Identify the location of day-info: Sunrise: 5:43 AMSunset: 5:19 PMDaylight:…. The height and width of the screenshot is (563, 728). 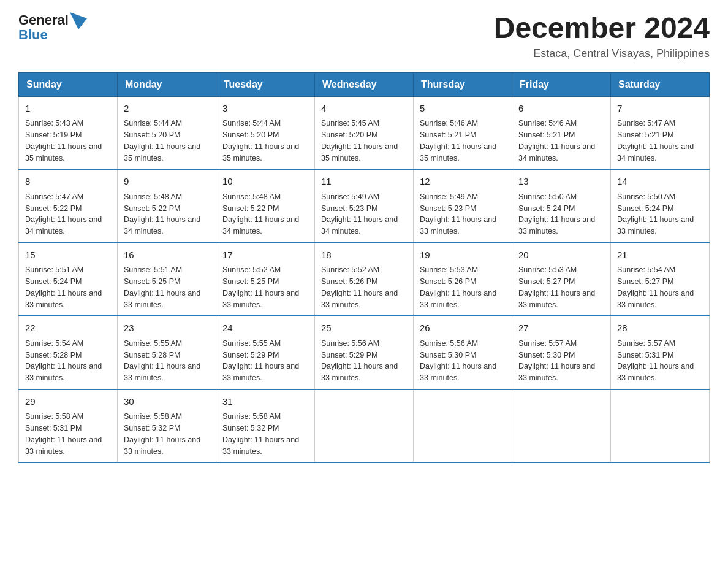
(68, 141).